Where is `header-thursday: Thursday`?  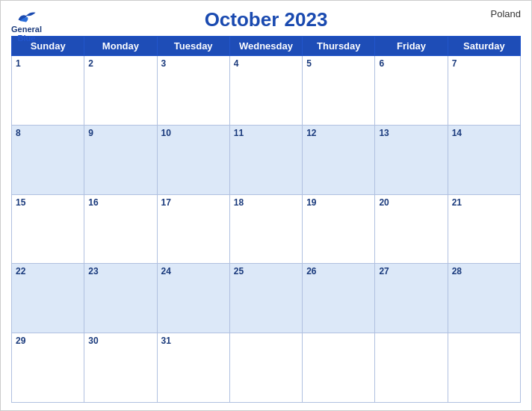 header-thursday: Thursday is located at coordinates (339, 46).